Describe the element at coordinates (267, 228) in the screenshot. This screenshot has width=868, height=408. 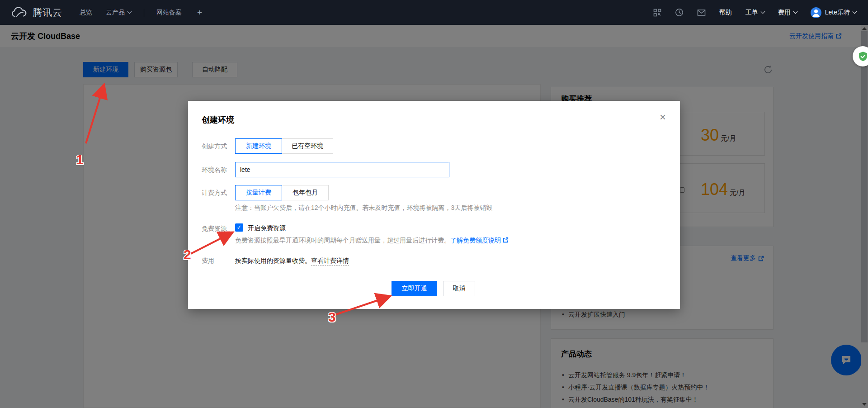
I see `free-resource-checkbox-label: 开启免费资源` at that location.